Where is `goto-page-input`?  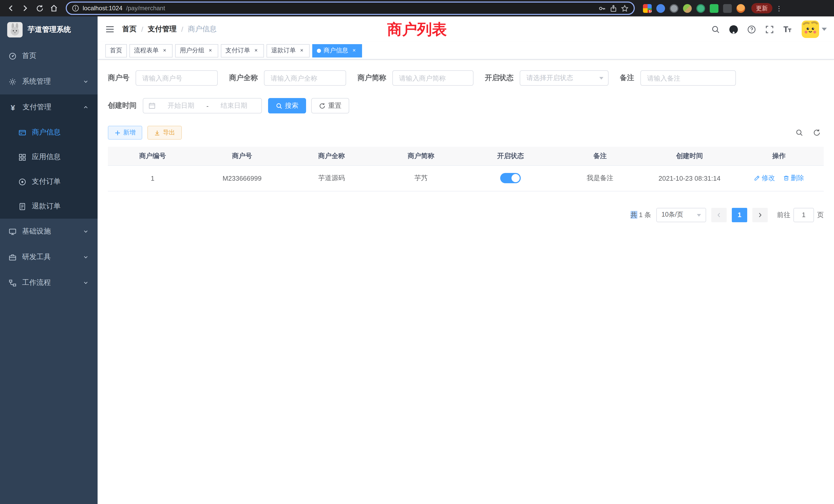
goto-page-input is located at coordinates (804, 215).